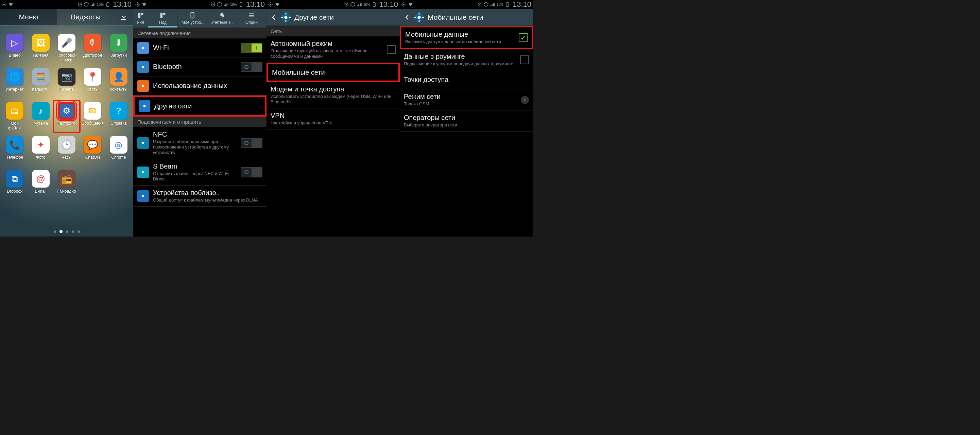  I want to click on app-голосовой-поиск: 🎤 Голосовойпоиск, so click(67, 51).